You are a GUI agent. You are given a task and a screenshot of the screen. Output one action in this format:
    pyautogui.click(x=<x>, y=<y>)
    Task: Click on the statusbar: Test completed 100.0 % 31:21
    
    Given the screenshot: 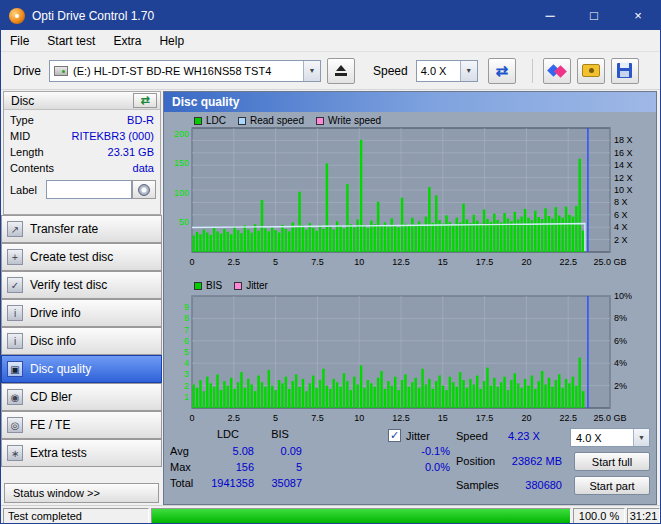 What is the action you would take?
    pyautogui.click(x=330, y=514)
    